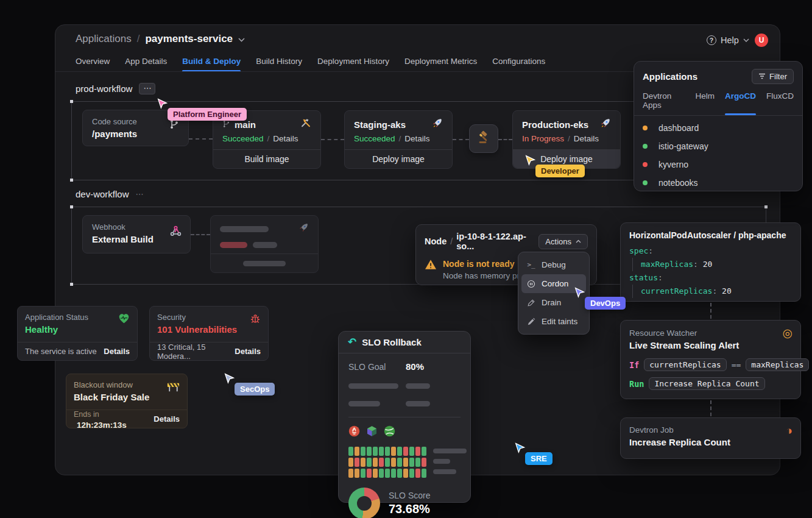 The height and width of the screenshot is (518, 812). Describe the element at coordinates (761, 40) in the screenshot. I see `avatar: U` at that location.